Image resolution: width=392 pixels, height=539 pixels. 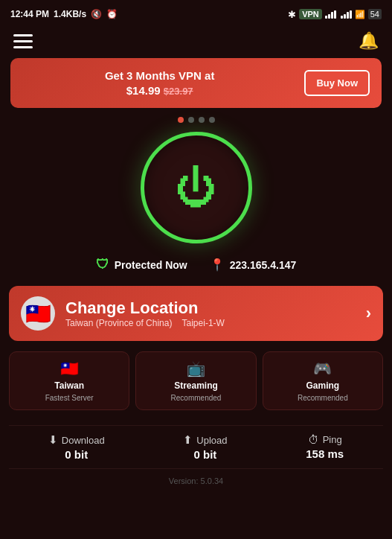 I want to click on taiwan-sub: Fastest Server, so click(x=70, y=398).